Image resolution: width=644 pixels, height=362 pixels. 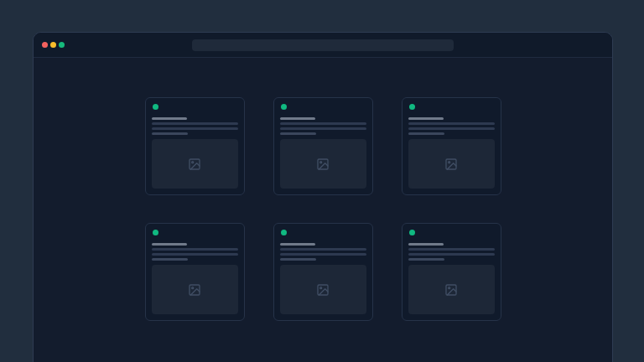 What do you see at coordinates (54, 45) in the screenshot?
I see `minimize-button` at bounding box center [54, 45].